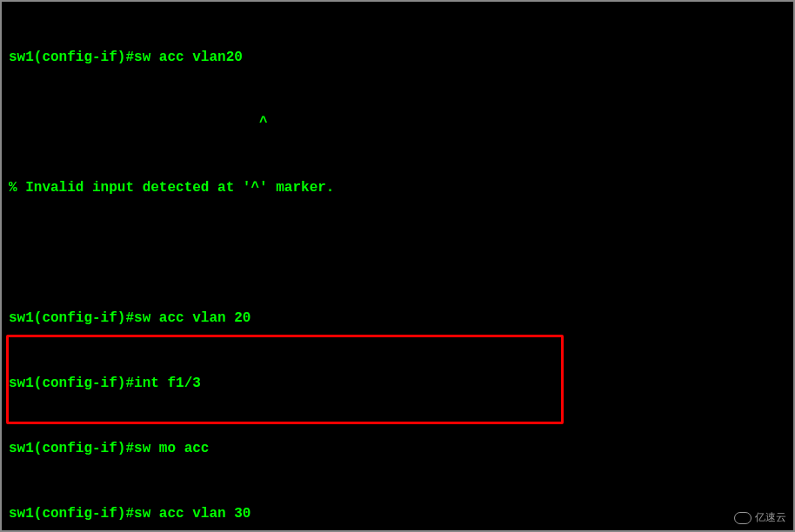  Describe the element at coordinates (398, 449) in the screenshot. I see `command-line: sw1(config-if)#sw mo acc` at that location.